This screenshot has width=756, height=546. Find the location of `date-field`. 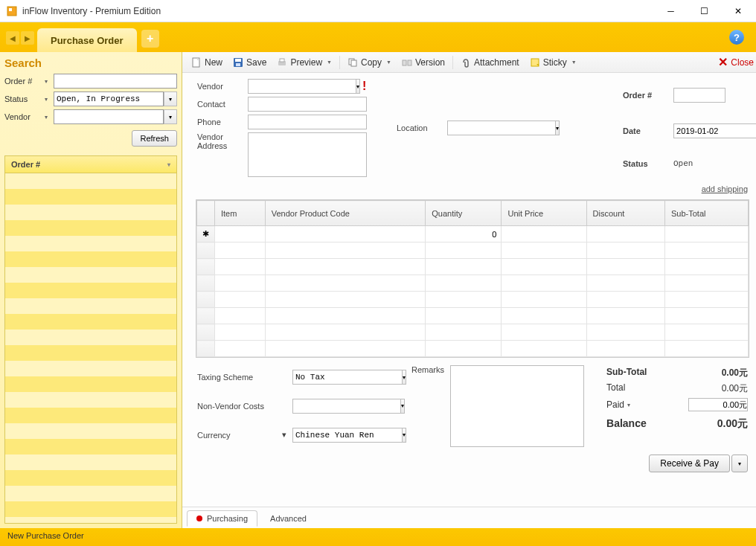

date-field is located at coordinates (714, 131).